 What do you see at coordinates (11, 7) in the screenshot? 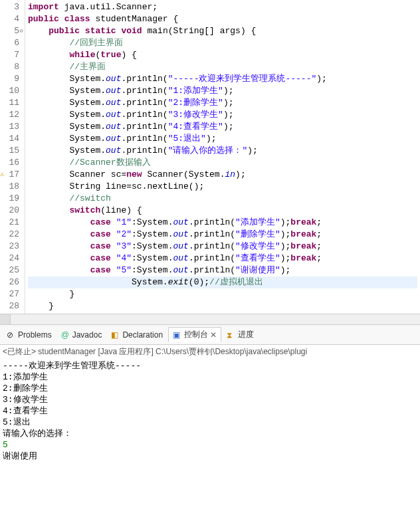
I see `gutter-line: 3` at bounding box center [11, 7].